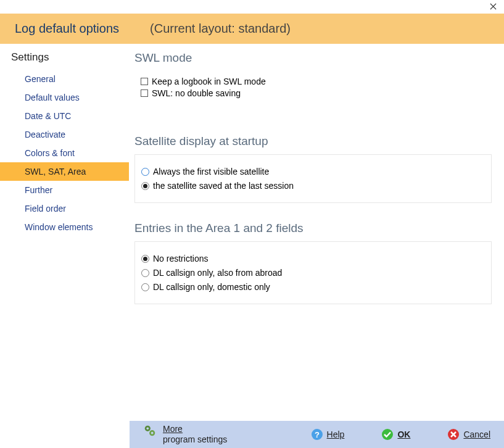  I want to click on banner: Log default options (Current layout: sta…, so click(252, 28).